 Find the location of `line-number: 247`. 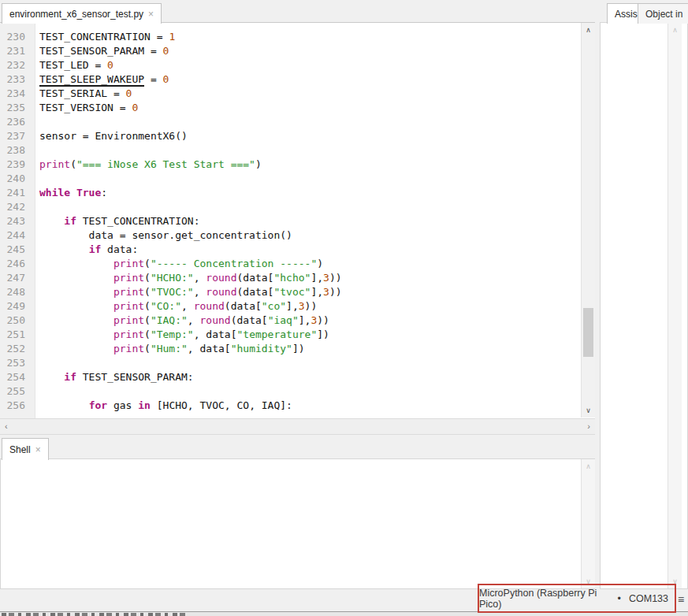

line-number: 247 is located at coordinates (17, 278).